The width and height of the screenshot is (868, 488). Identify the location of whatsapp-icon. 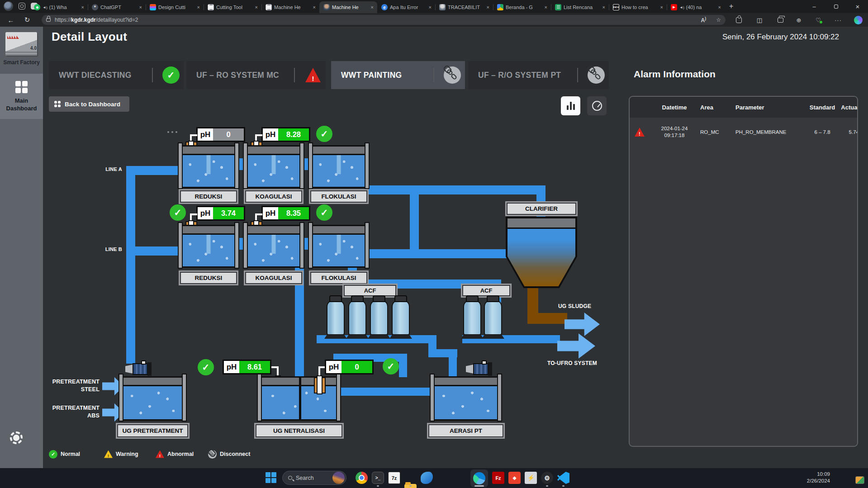
(37, 7).